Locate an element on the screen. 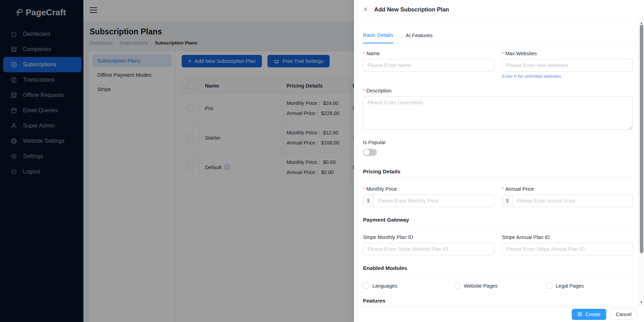  legal-pages-label: Legal Pages is located at coordinates (570, 286).